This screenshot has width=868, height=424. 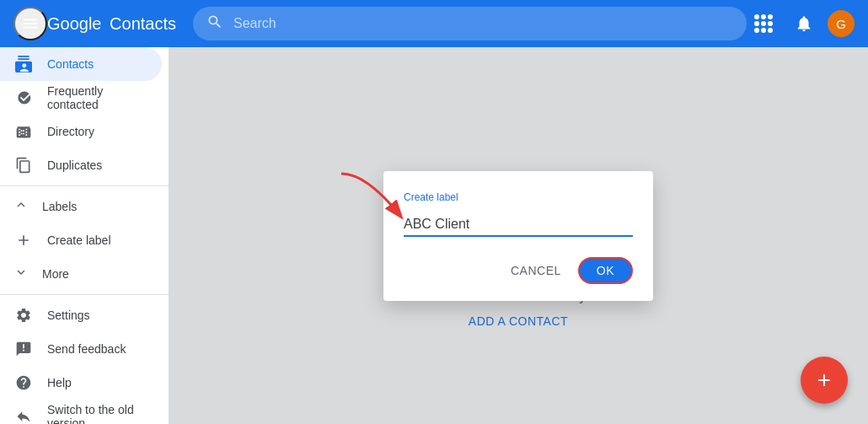 I want to click on sidebar-item-frequently-contacted: Frequently contacted, so click(x=81, y=98).